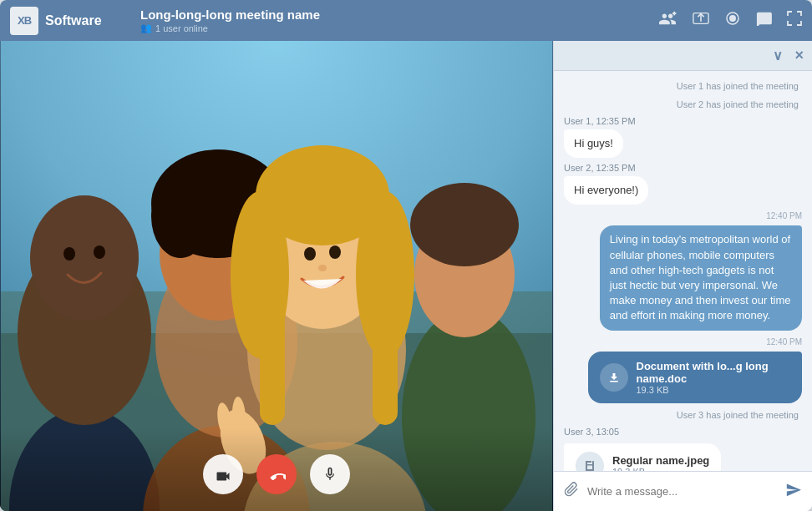 The height and width of the screenshot is (511, 812). What do you see at coordinates (683, 56) in the screenshot?
I see `chat-header: ∨ ×` at bounding box center [683, 56].